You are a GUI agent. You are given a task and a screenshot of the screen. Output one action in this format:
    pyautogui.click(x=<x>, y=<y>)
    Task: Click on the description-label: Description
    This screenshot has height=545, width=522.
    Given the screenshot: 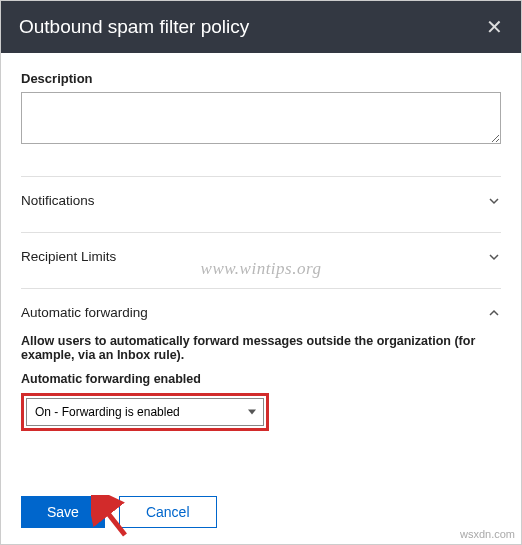 What is the action you would take?
    pyautogui.click(x=261, y=78)
    